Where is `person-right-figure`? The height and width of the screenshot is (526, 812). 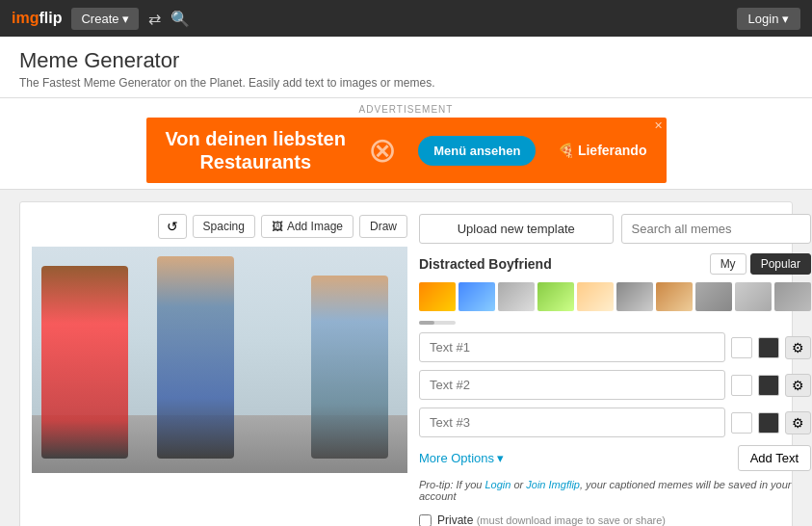
person-right-figure is located at coordinates (350, 367).